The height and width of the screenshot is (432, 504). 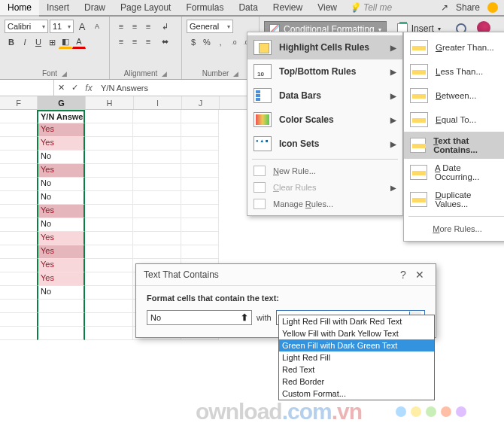 I want to click on increase-decimal-button: .0, so click(x=234, y=42).